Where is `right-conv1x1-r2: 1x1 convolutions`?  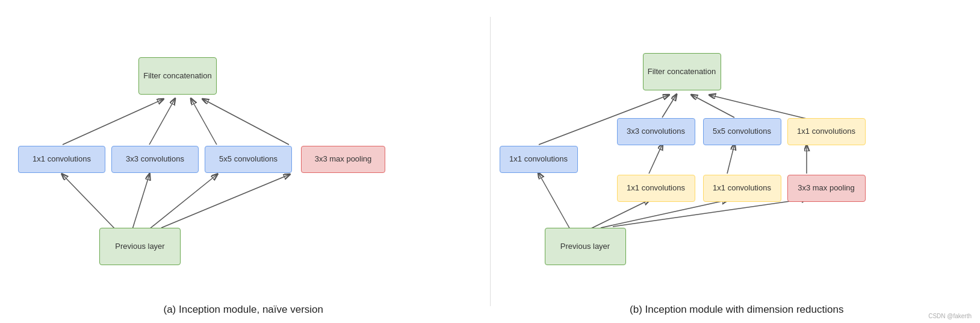 right-conv1x1-r2: 1x1 convolutions is located at coordinates (742, 188).